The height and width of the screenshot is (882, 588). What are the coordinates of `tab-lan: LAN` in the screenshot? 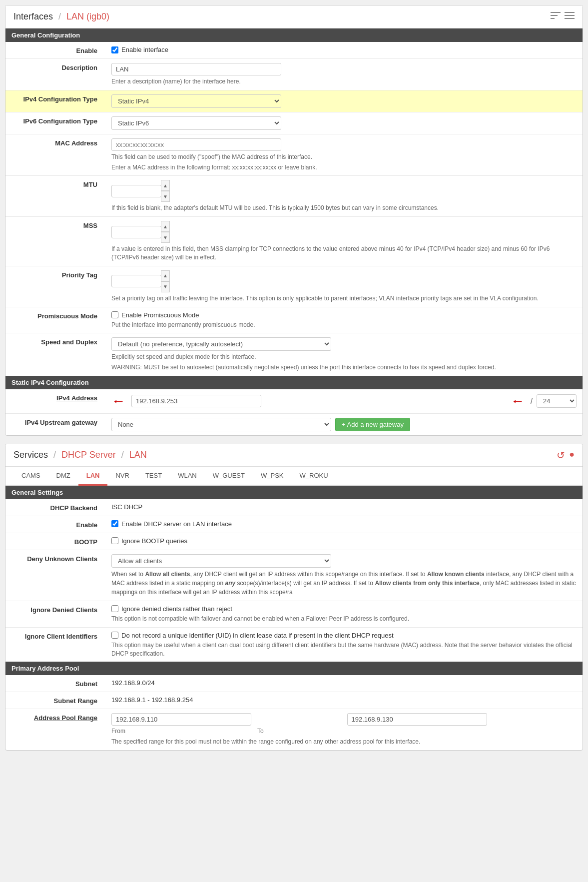 It's located at (93, 476).